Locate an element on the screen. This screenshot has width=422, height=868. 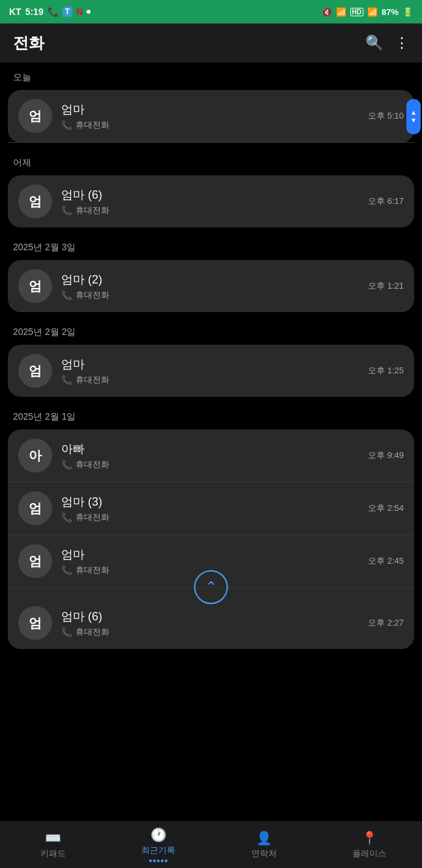
header-actions: 🔍 ⋮ is located at coordinates (387, 43).